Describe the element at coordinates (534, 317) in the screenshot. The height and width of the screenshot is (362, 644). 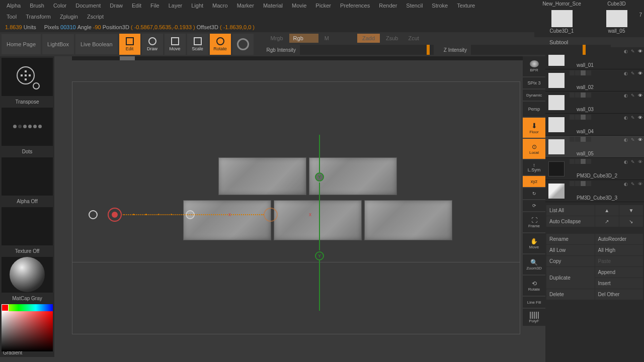
I see `polyf-button: PolyF` at that location.